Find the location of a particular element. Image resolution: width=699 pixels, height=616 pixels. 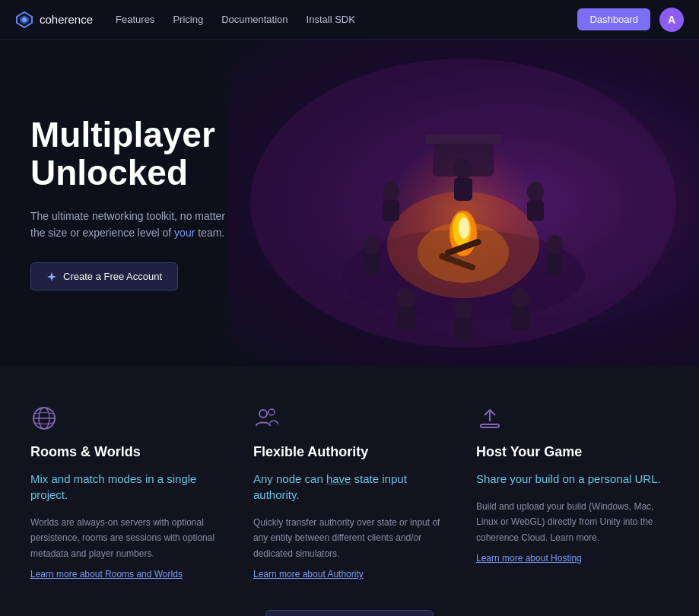

feature-card-authority: Flexible Authority Any node can have sta… is located at coordinates (350, 492).